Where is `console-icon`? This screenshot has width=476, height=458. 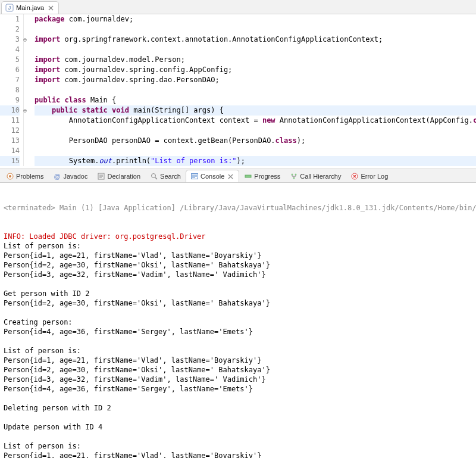
console-icon is located at coordinates (195, 176).